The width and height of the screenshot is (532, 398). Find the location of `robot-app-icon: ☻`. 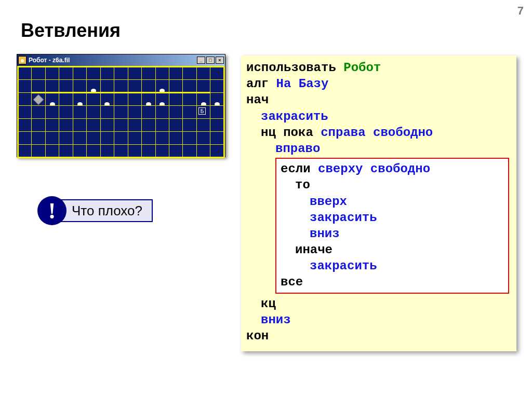

robot-app-icon: ☻ is located at coordinates (22, 60).